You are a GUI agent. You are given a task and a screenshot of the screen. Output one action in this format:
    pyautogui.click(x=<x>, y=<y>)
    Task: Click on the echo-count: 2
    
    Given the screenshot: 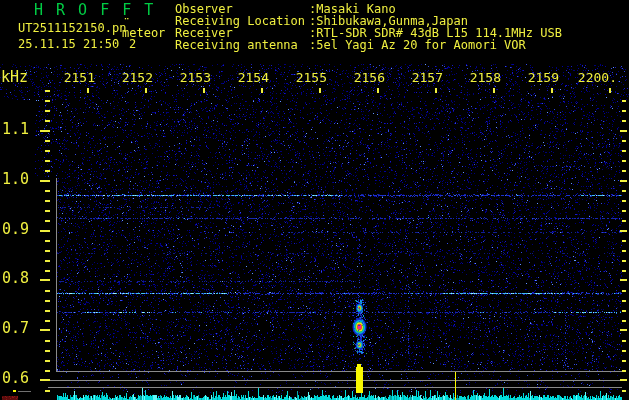 What is the action you would take?
    pyautogui.click(x=132, y=44)
    